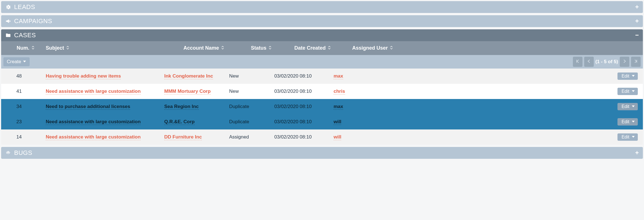 The height and width of the screenshot is (220, 644). Describe the element at coordinates (83, 76) in the screenshot. I see `subject-link: Having trouble adding new items` at that location.